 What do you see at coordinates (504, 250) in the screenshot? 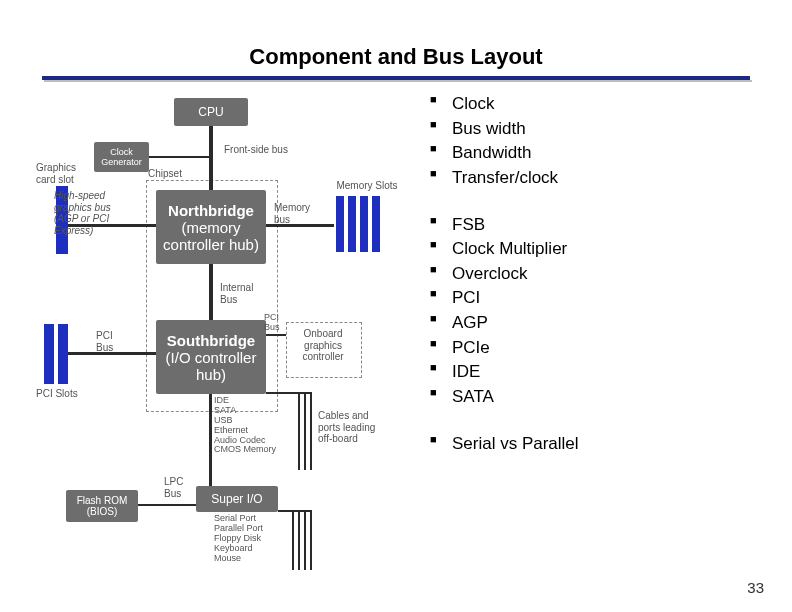
I see `bullet-item: Clock Multiplier` at bounding box center [504, 250].